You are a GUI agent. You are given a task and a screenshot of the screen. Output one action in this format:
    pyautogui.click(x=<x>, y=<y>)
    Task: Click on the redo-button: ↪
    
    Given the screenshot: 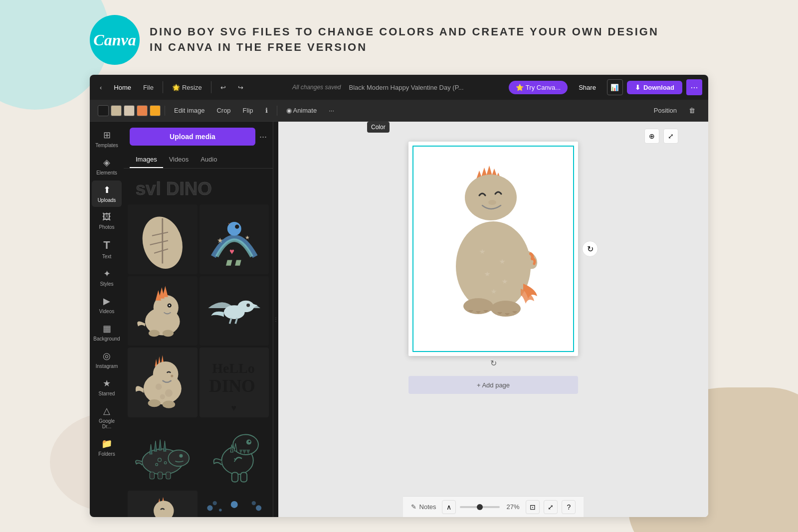 What is the action you would take?
    pyautogui.click(x=240, y=88)
    